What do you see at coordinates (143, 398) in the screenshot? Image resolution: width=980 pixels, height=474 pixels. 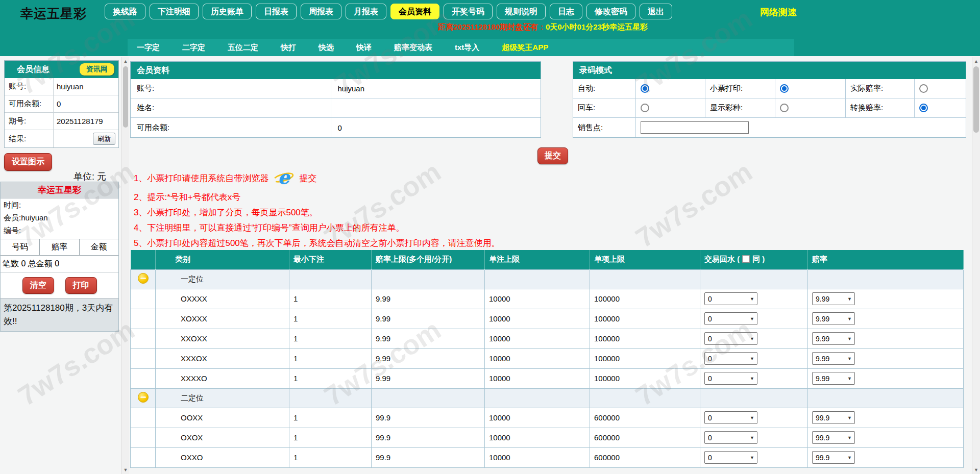 I see `group-icon-cell` at bounding box center [143, 398].